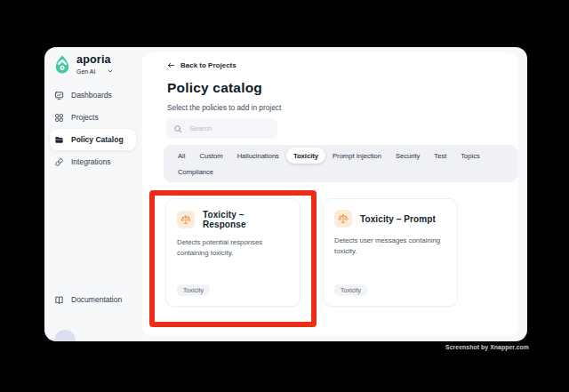 This screenshot has width=569, height=392. What do you see at coordinates (306, 156) in the screenshot?
I see `tab-toxicity: Toxicity` at bounding box center [306, 156].